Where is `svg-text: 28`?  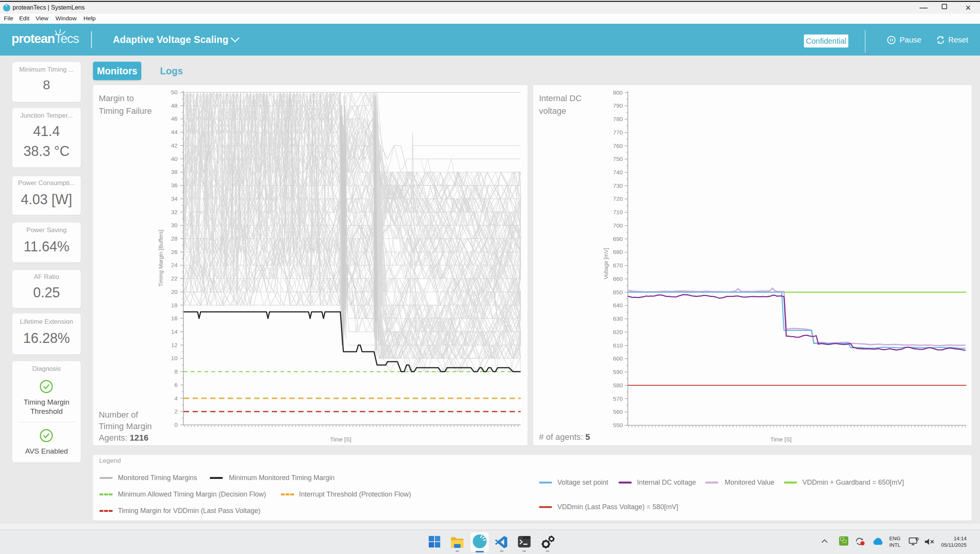
svg-text: 28 is located at coordinates (175, 238).